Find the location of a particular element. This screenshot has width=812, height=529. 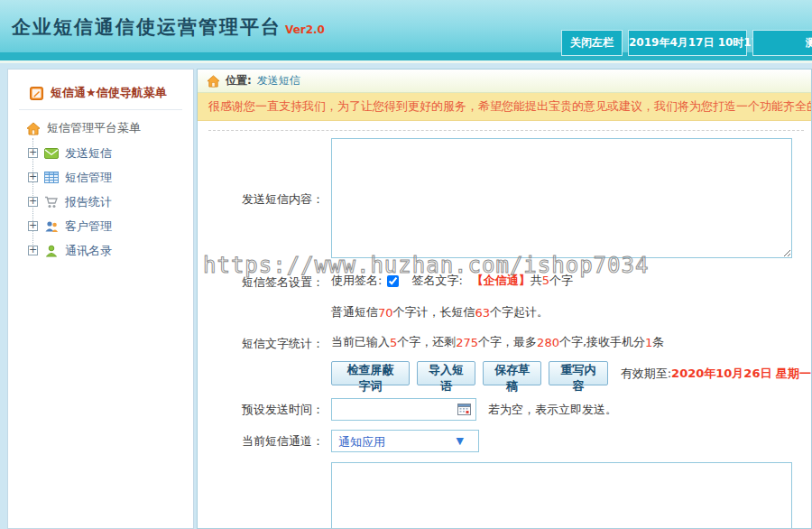

import-phrase-button: 导入短语 is located at coordinates (446, 374).